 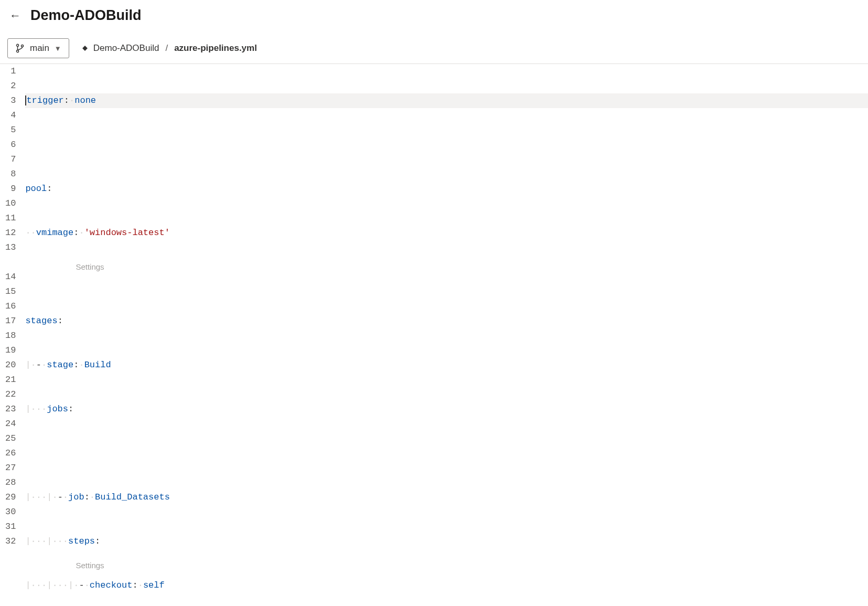 I want to click on line-number: 11, so click(x=10, y=218).